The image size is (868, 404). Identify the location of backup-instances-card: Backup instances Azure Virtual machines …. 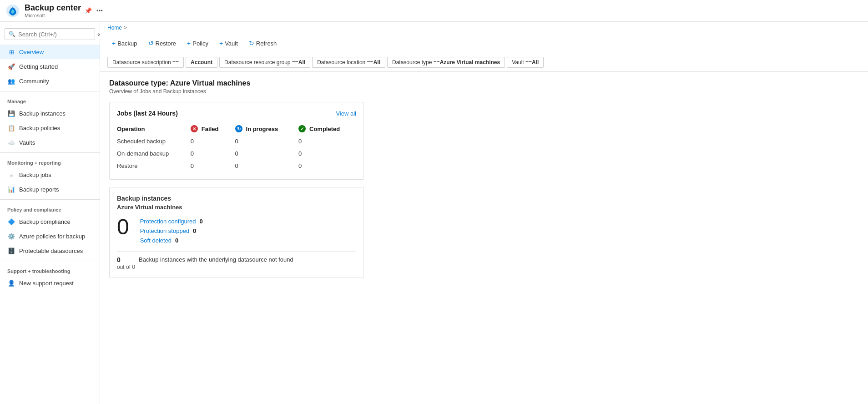
(237, 232).